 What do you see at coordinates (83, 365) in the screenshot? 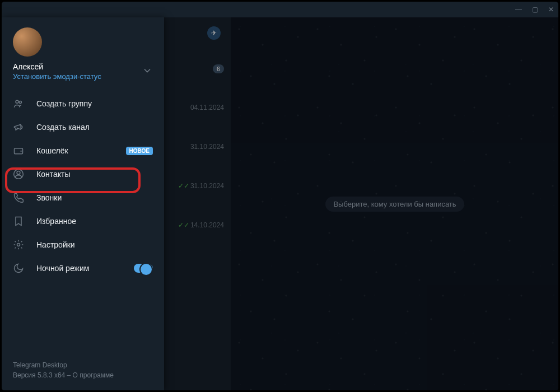
I see `app-name: Telegram Desktop` at bounding box center [83, 365].